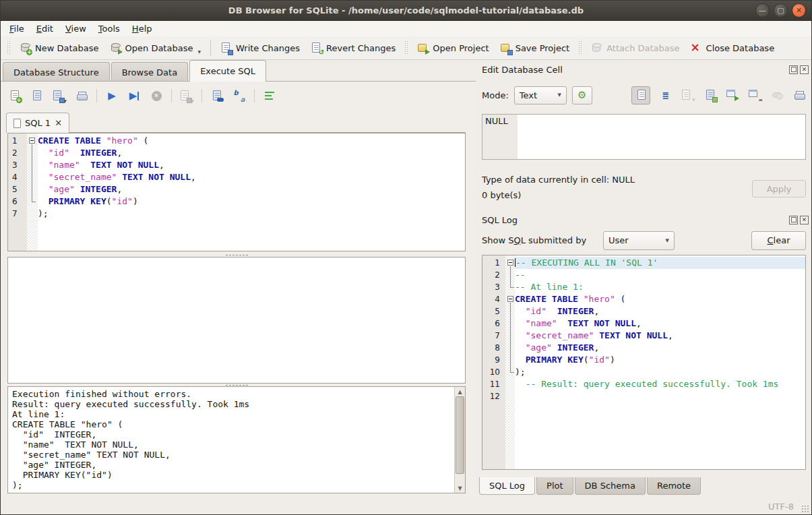  I want to click on window-controls: — ▢ ✕, so click(780, 11).